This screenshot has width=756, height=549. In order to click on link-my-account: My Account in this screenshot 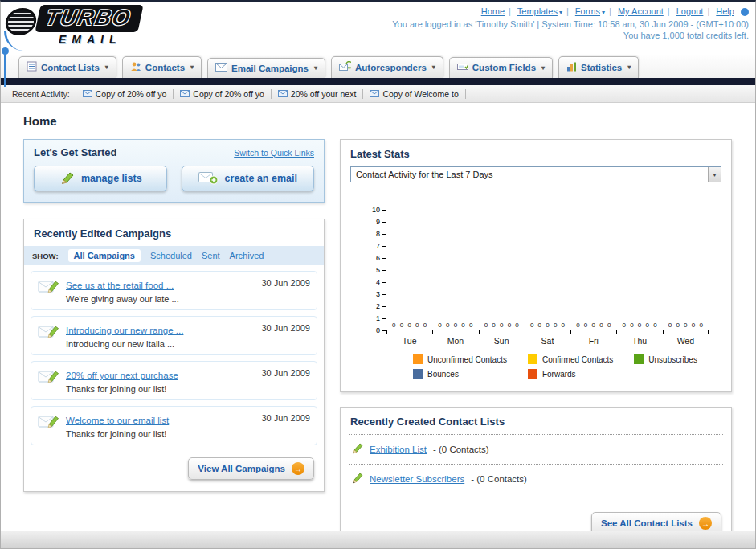, I will do `click(641, 11)`.